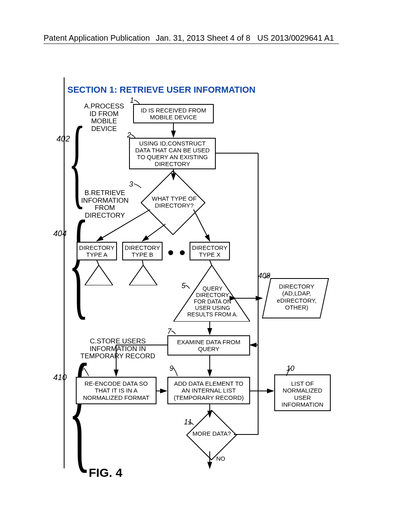  What do you see at coordinates (188, 422) in the screenshot?
I see `step-num-11: 11` at bounding box center [188, 422].